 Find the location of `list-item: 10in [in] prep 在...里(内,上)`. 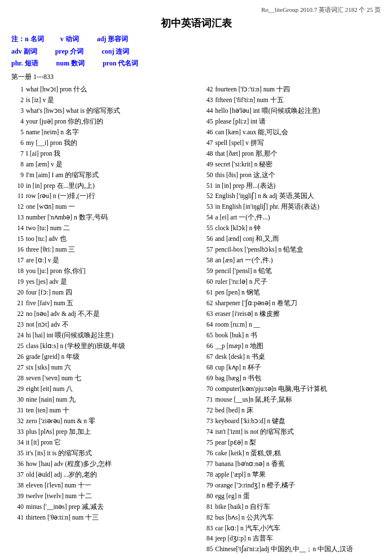

list-item: 10in [in] prep 在...里(内,上) is located at coordinates (102, 186).